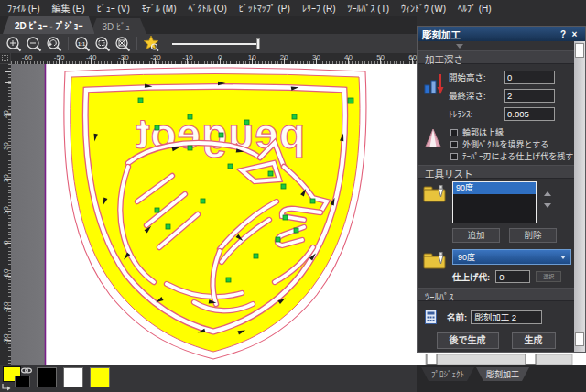  I want to click on depth-gauge-icon, so click(434, 85).